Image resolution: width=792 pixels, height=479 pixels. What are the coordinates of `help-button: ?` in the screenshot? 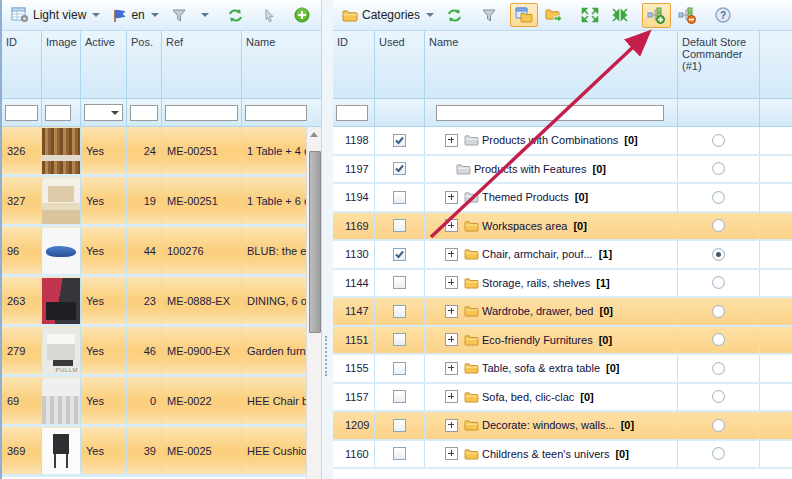 It's located at (723, 15).